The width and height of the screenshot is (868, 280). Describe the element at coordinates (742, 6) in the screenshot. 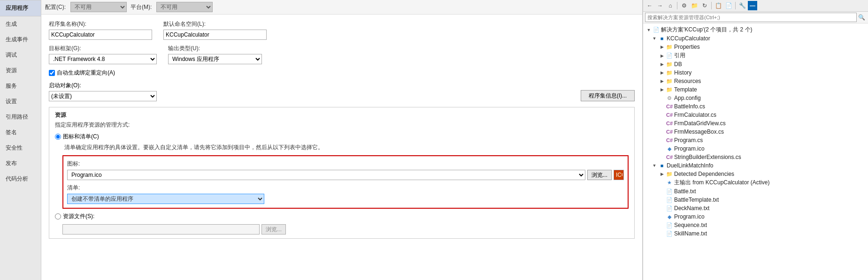

I see `settings-button: 🔧` at that location.